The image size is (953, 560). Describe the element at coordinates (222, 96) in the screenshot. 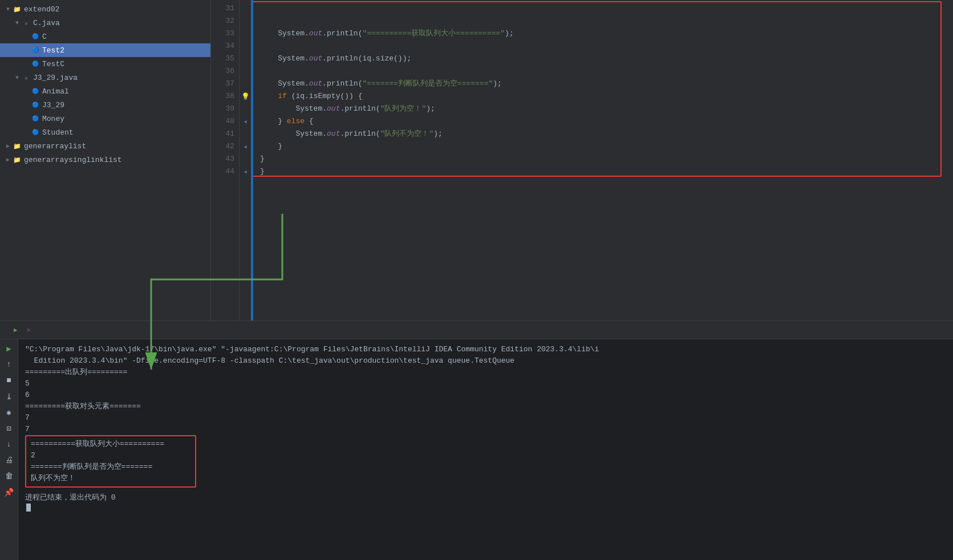

I see `line-number-38: 38` at that location.